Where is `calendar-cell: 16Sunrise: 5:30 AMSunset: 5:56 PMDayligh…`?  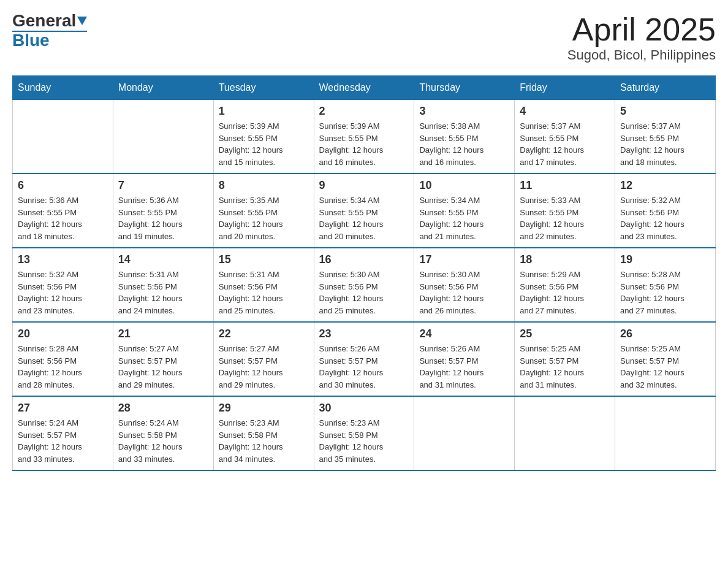
calendar-cell: 16Sunrise: 5:30 AMSunset: 5:56 PMDayligh… is located at coordinates (364, 285).